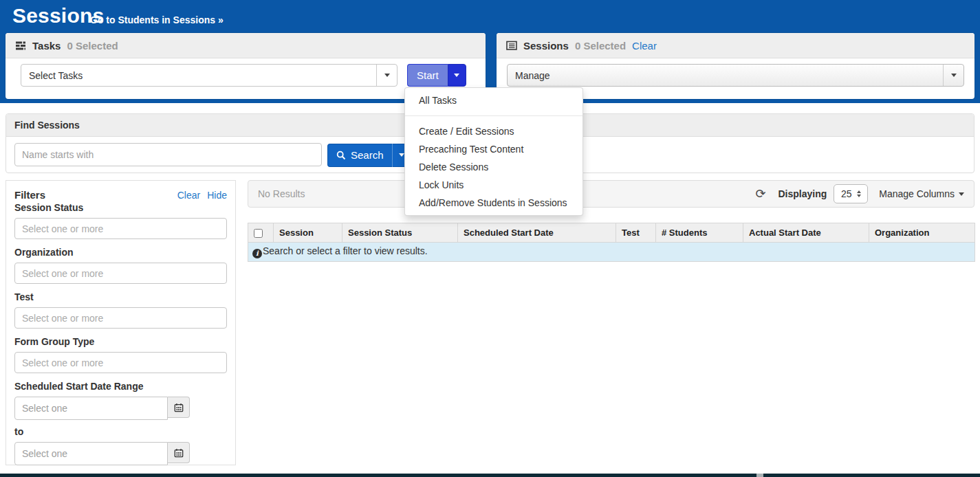  I want to click on filter-label-scheduled-start-date-range: Scheduled Start Date Range, so click(121, 386).